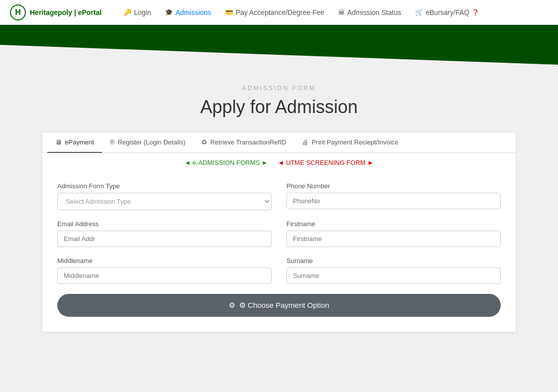 The width and height of the screenshot is (558, 392). I want to click on surname-label: Surname, so click(394, 261).